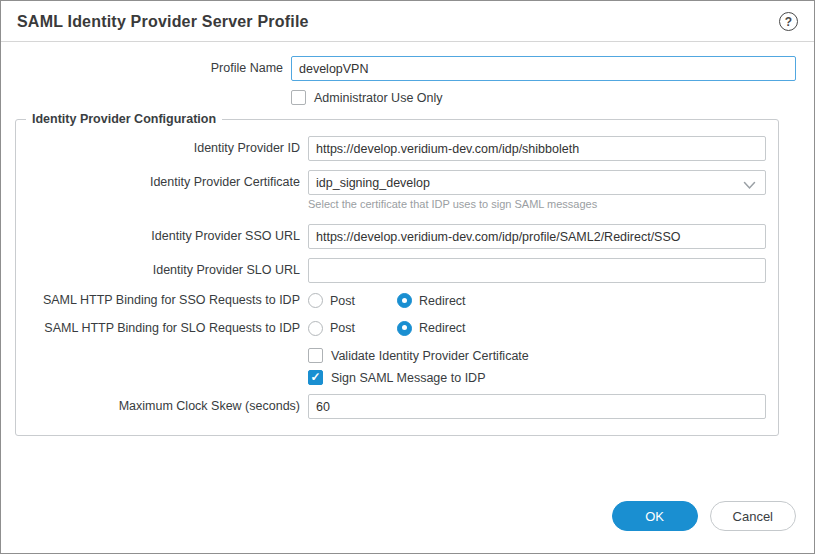  I want to click on sign-saml-row: Sign SAML Message to IDP, so click(391, 378).